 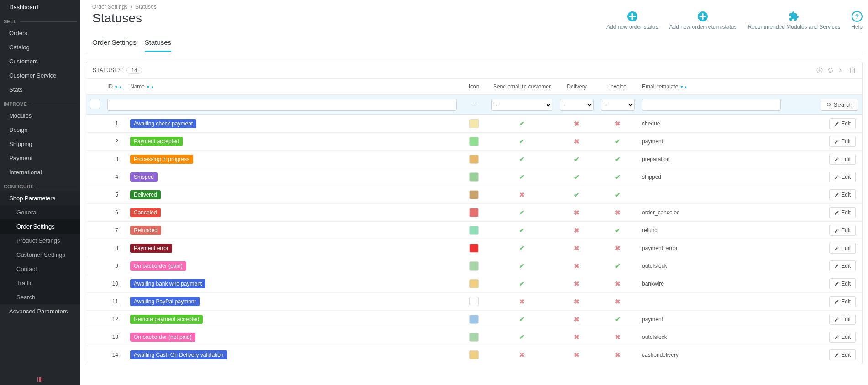 What do you see at coordinates (40, 158) in the screenshot?
I see `sidebar-item-payment: Payment` at bounding box center [40, 158].